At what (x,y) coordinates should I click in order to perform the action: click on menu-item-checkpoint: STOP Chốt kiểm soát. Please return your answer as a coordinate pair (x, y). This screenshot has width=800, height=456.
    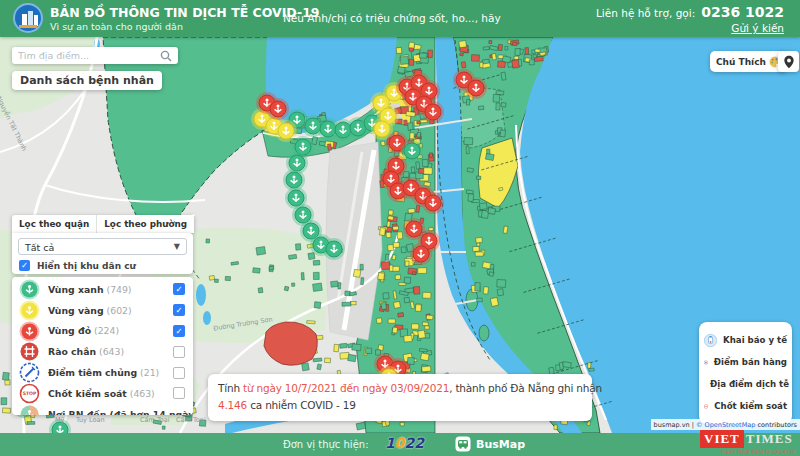
    Looking at the image, I should click on (746, 406).